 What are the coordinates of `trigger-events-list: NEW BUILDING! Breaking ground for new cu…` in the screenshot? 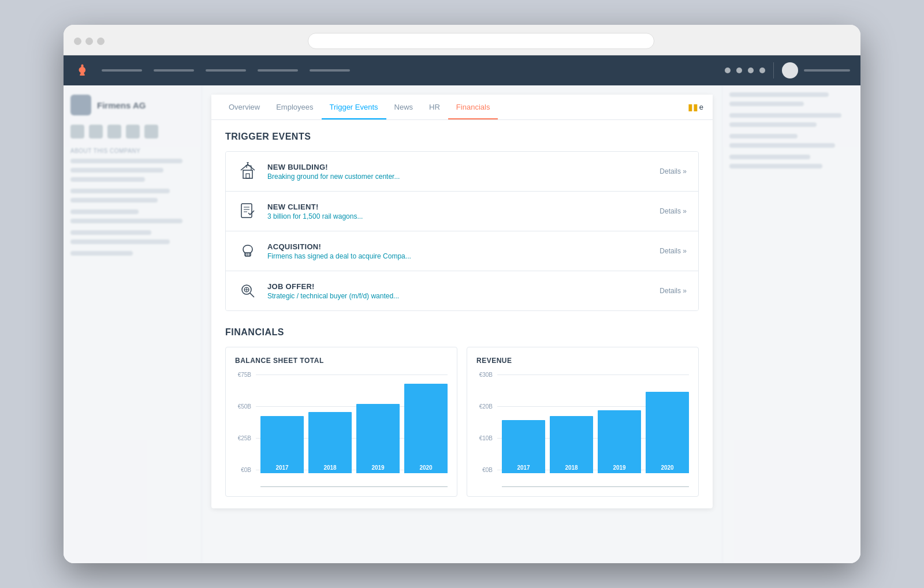 It's located at (462, 231).